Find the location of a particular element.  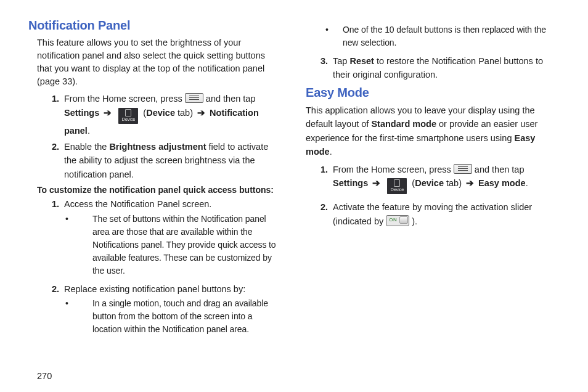

text: Tap is located at coordinates (341, 61).